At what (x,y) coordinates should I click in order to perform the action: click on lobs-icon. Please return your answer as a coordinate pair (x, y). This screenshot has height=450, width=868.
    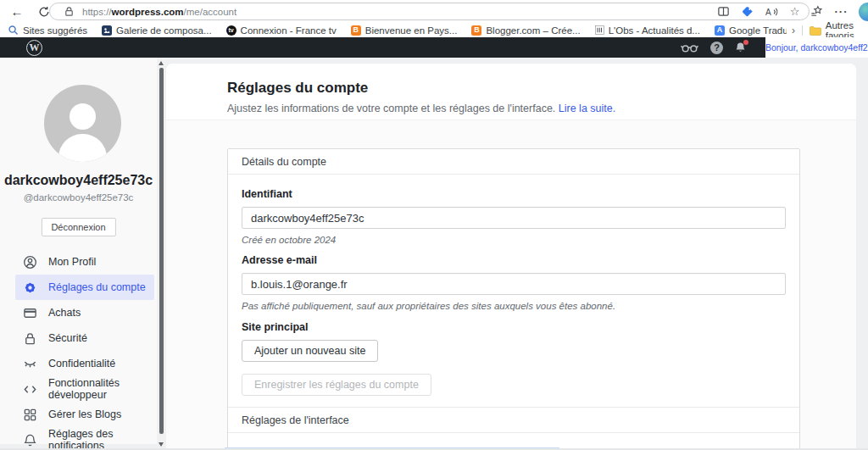
    Looking at the image, I should click on (600, 31).